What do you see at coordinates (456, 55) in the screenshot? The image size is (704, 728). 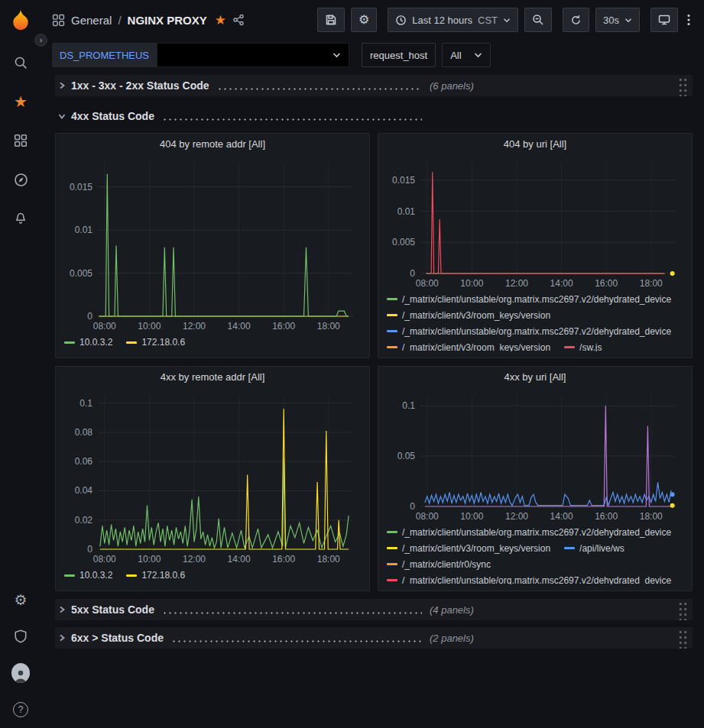 I see `request-host-value: All` at bounding box center [456, 55].